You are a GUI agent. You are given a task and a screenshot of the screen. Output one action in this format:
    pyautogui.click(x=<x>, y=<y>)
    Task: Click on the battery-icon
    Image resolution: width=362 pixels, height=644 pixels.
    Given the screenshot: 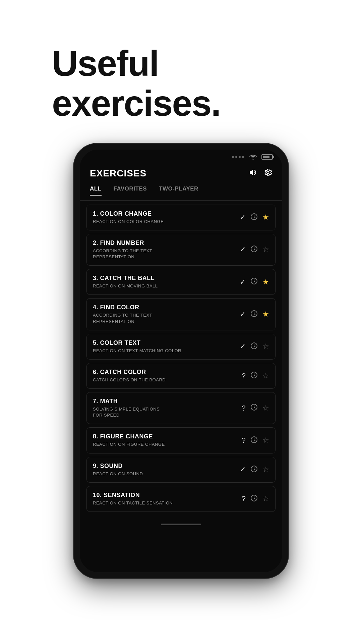 What is the action you would take?
    pyautogui.click(x=267, y=157)
    